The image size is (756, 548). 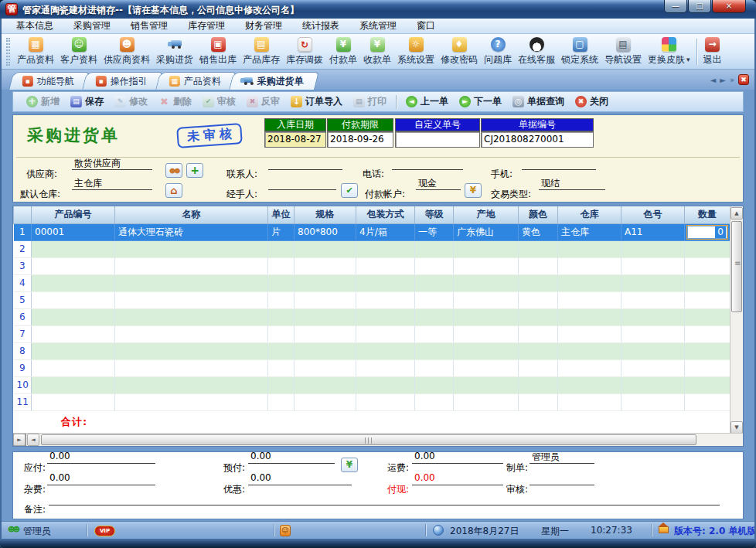 I want to click on toolbar-grip, so click(x=8, y=52).